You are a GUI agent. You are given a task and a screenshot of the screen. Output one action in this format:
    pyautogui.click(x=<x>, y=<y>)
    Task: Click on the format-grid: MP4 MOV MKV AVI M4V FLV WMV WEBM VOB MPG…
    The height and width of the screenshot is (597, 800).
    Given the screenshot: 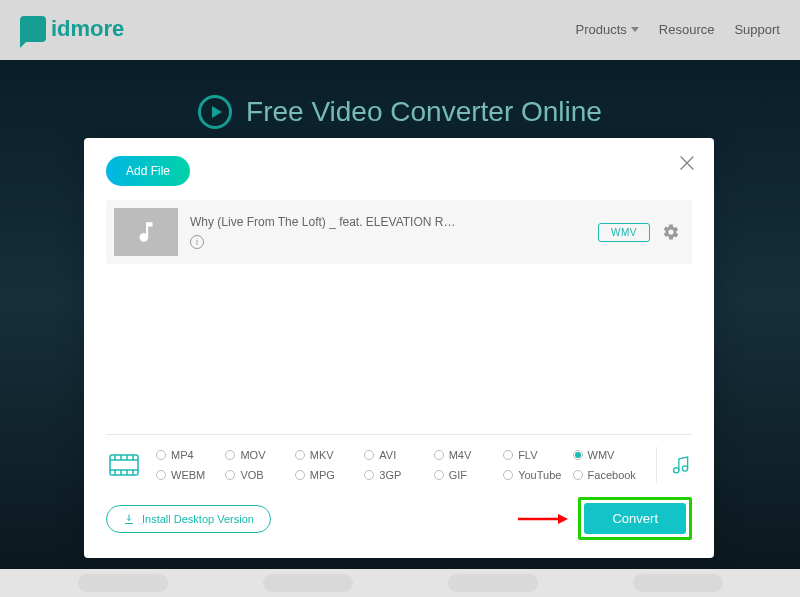 What is the action you would take?
    pyautogui.click(x=399, y=465)
    